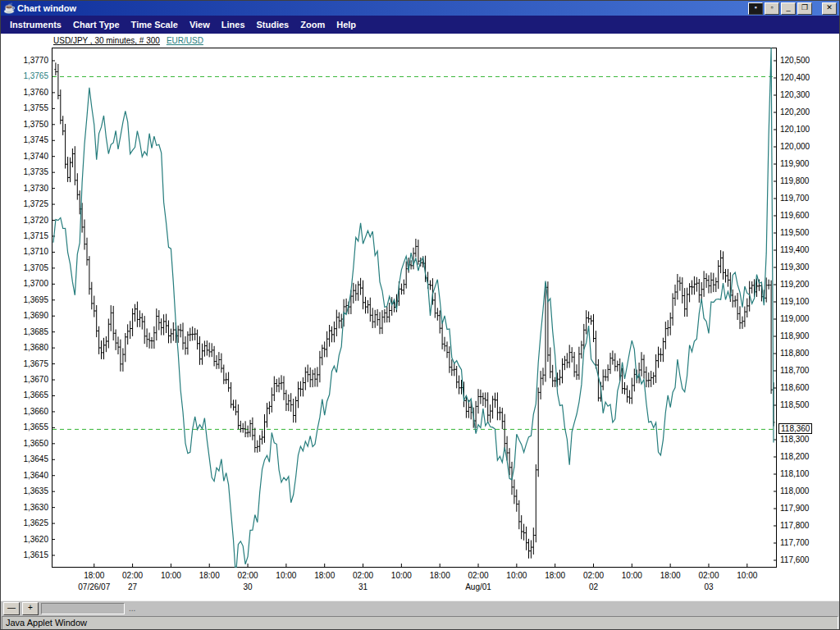 This screenshot has width=840, height=630. What do you see at coordinates (801, 543) in the screenshot?
I see `right-axis-tick: 117,700` at bounding box center [801, 543].